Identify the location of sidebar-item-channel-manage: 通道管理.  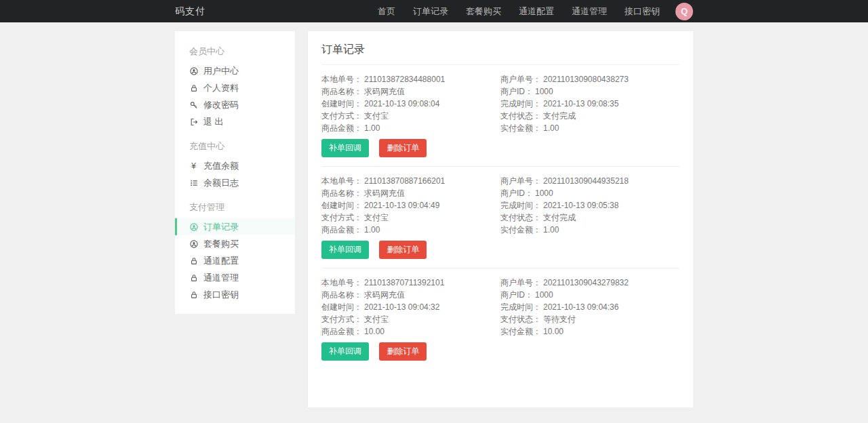
(235, 278).